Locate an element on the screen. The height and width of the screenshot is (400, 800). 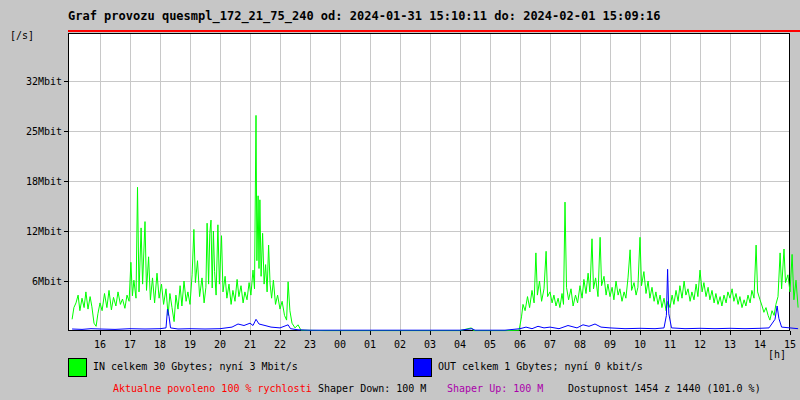
allowed-speed-text: Aktualne povoleno 100 % rychlosti is located at coordinates (212, 388).